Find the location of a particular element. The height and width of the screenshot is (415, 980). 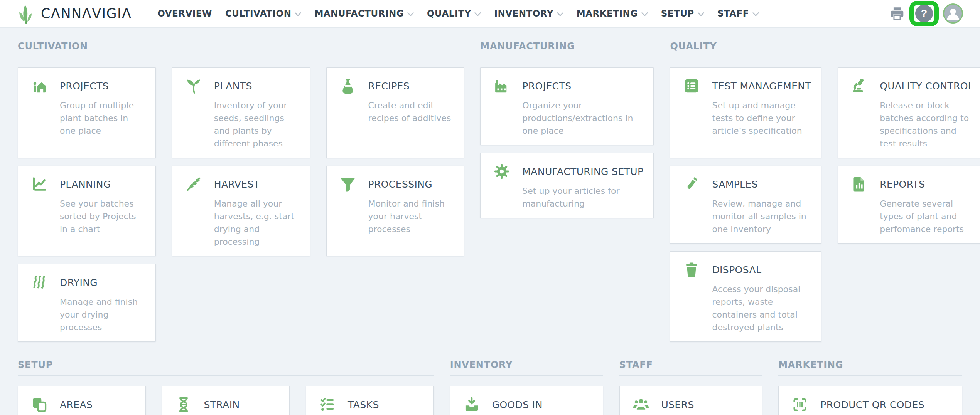

overlap-areas-icon is located at coordinates (45, 405).